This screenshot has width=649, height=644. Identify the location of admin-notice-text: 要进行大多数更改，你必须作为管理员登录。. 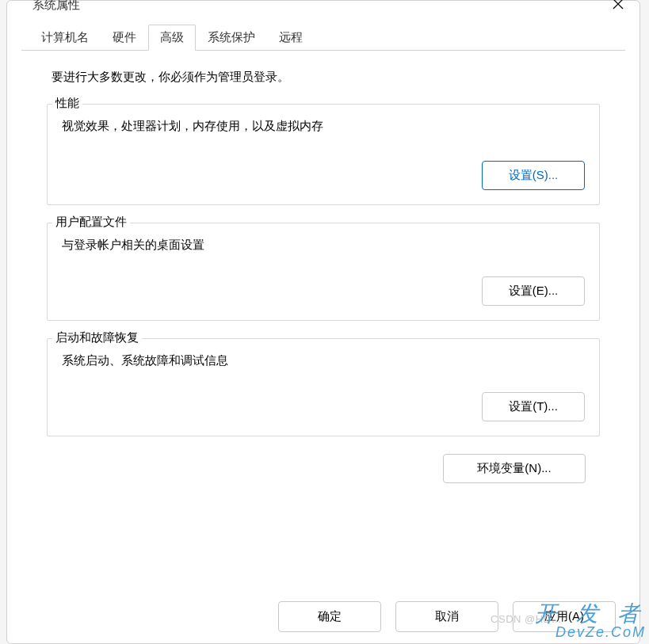
(323, 78).